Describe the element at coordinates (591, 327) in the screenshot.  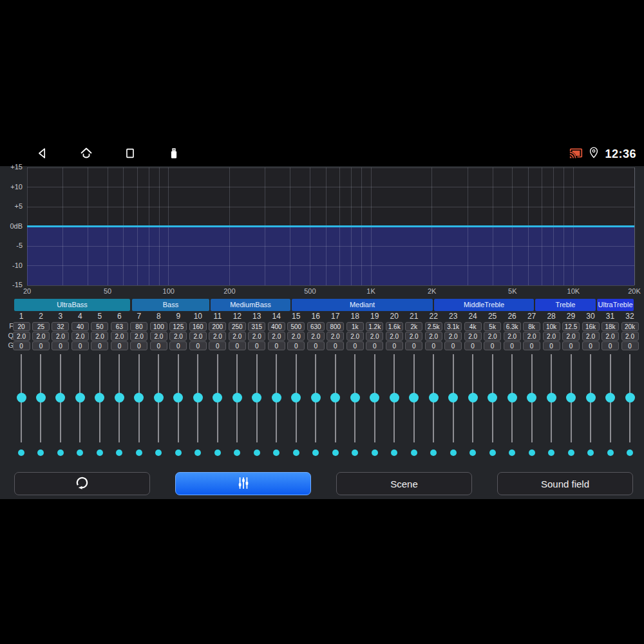
I see `freq-value: 16k` at that location.